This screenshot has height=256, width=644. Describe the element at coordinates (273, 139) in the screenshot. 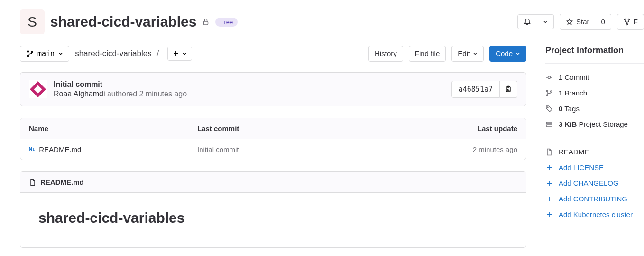

I see `file-table: Name Last commit Last update M↓ README.m…` at that location.